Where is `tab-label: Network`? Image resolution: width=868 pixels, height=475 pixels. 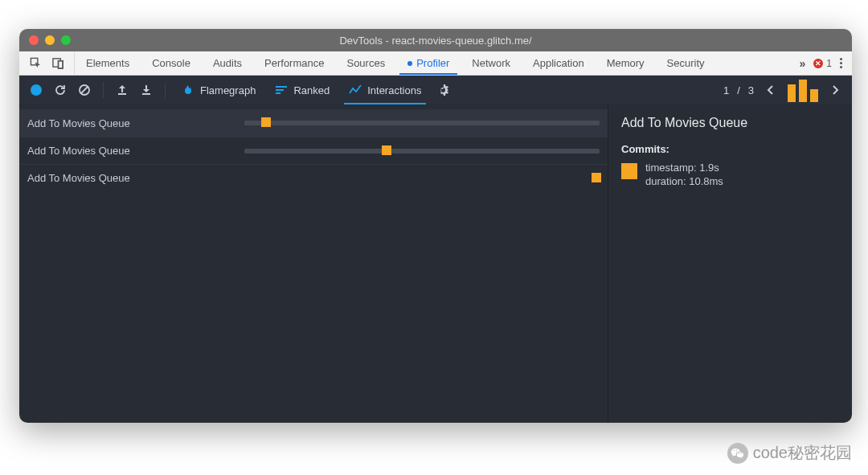 tab-label: Network is located at coordinates (491, 63).